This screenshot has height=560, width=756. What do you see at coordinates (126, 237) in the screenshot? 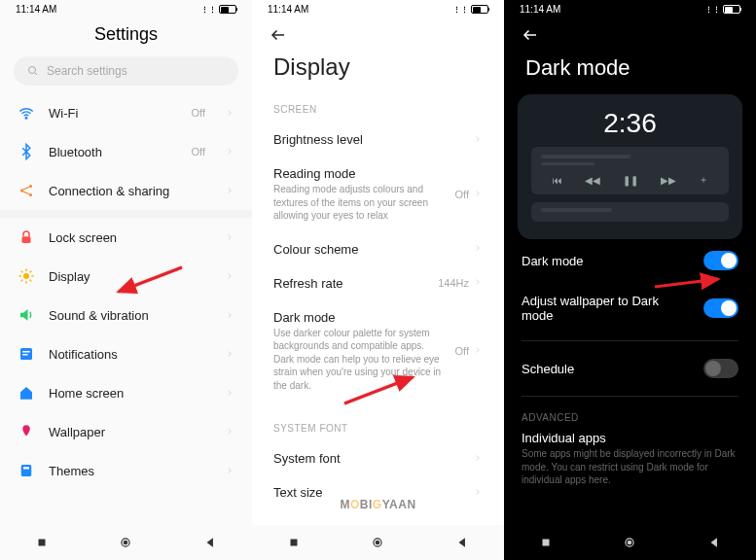
I see `row-lock-screen: Lock screen` at bounding box center [126, 237].